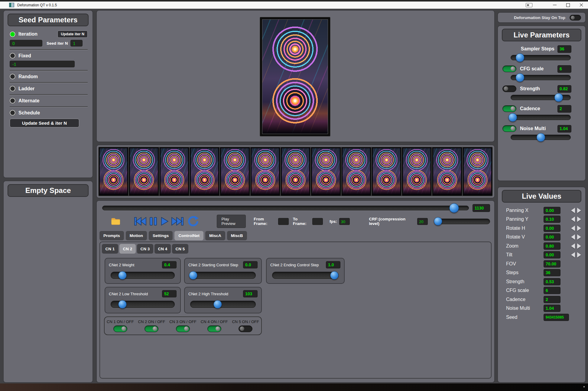 The width and height of the screenshot is (588, 391). I want to click on lv-strength-value: 0.53, so click(552, 282).